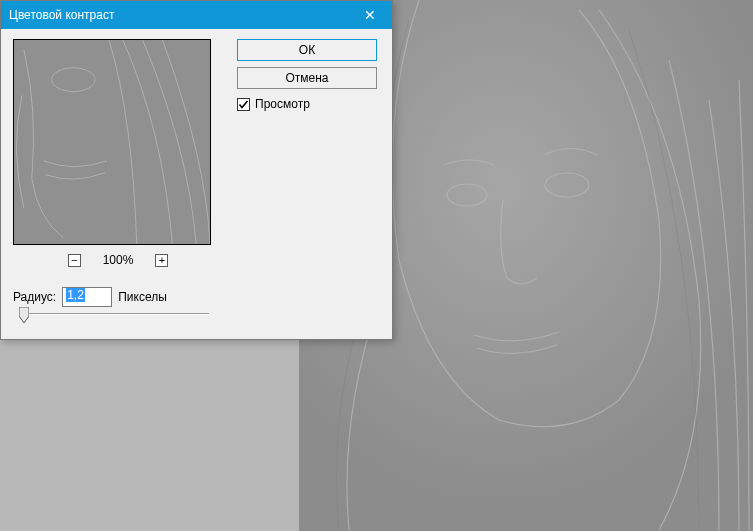 This screenshot has height=531, width=753. What do you see at coordinates (244, 104) in the screenshot?
I see `preview-checkbox` at bounding box center [244, 104].